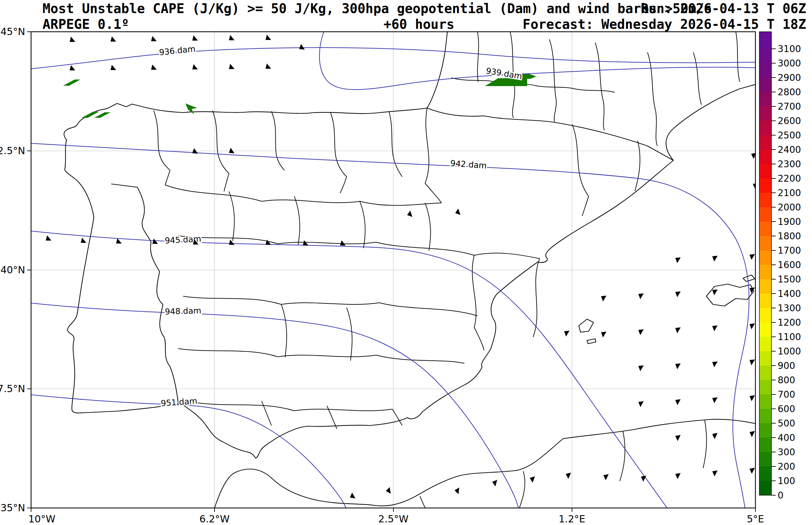  I want to click on cape-colorbar: 0100200300400500600700800900100011001200…, so click(780, 266).